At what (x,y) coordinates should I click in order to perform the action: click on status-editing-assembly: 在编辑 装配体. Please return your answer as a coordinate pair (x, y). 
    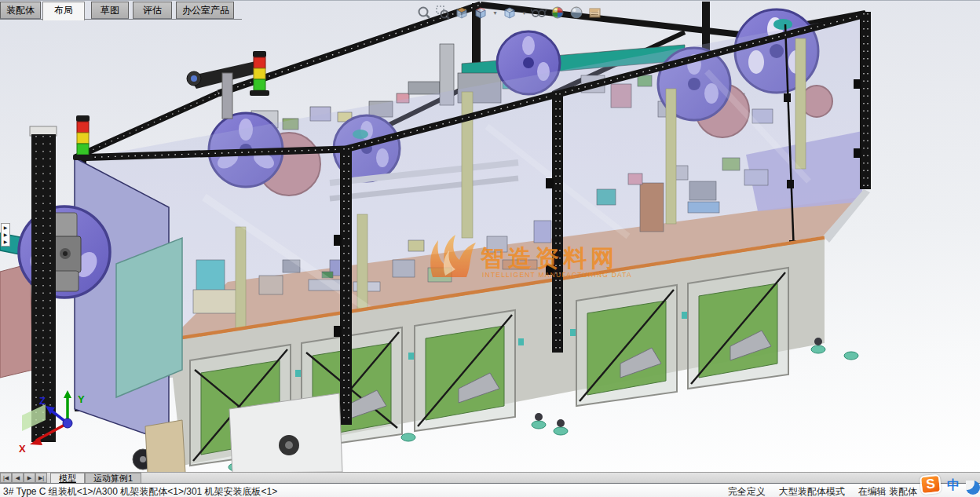
    Looking at the image, I should click on (887, 492).